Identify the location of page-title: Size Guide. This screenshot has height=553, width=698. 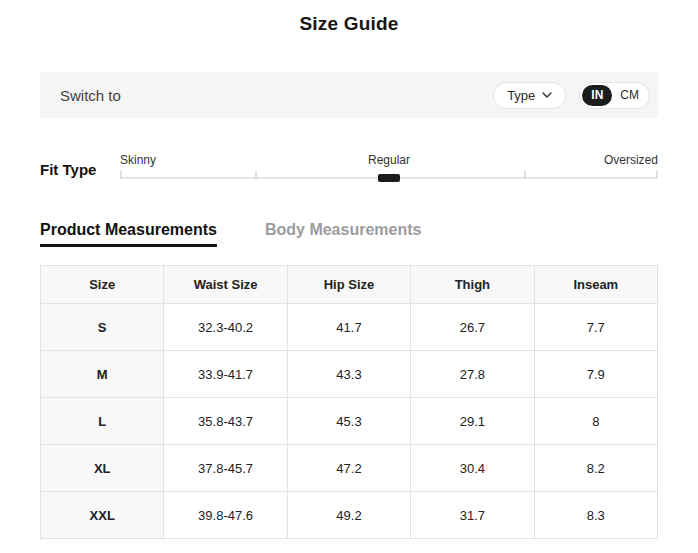
(349, 18).